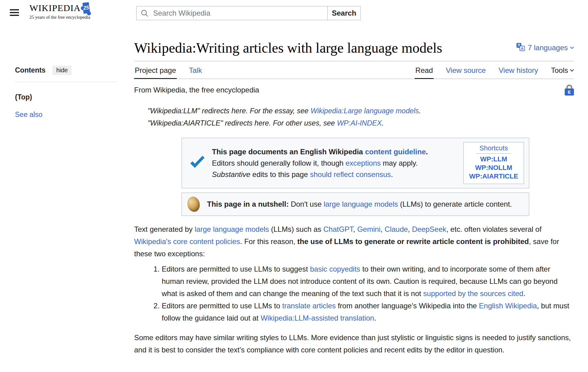  I want to click on guideline-line: Editors should generally follow it, thou…, so click(335, 163).